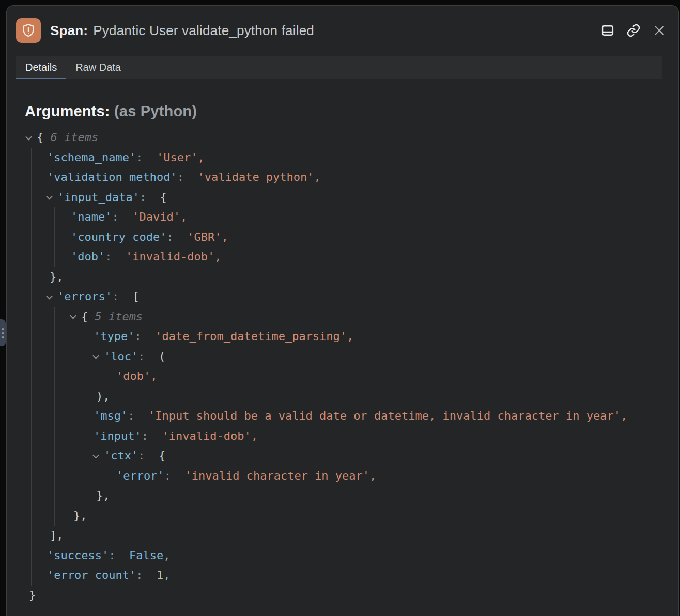 Image resolution: width=680 pixels, height=616 pixels. What do you see at coordinates (91, 217) in the screenshot?
I see `token-key: 'name'` at bounding box center [91, 217].